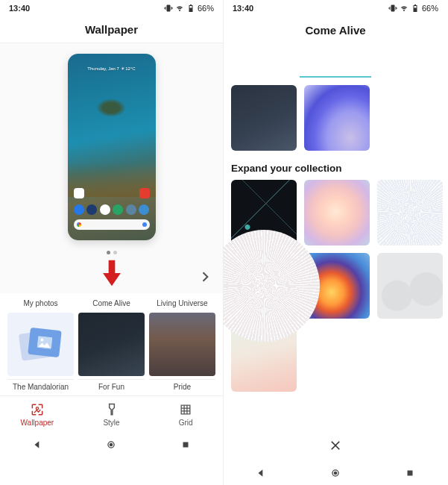 This screenshot has height=485, width=448. What do you see at coordinates (112, 147) in the screenshot?
I see `phone-preview: Thursday, Jan 7 ☀ 12°C` at bounding box center [112, 147].